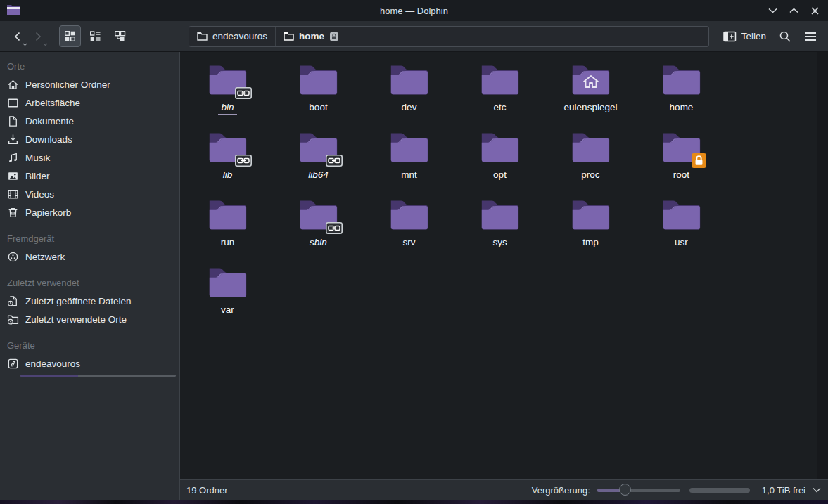  I want to click on folder-item-sbin: sbin, so click(318, 232).